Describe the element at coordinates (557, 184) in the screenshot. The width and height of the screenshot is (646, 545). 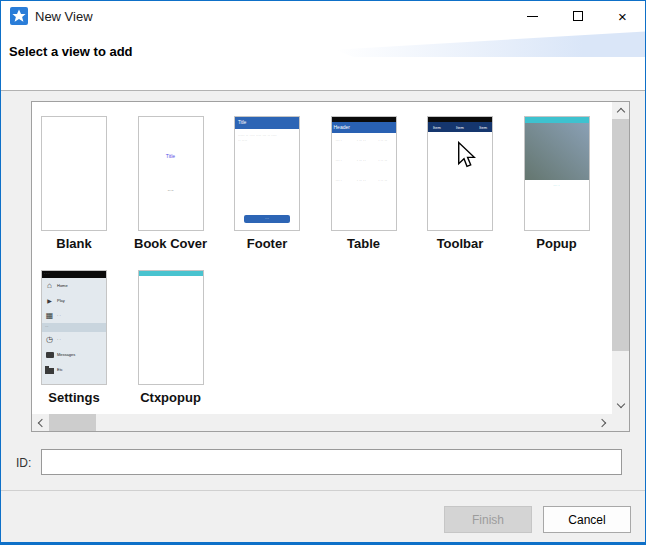
I see `gallery-item-popup: ··· · Popup` at that location.